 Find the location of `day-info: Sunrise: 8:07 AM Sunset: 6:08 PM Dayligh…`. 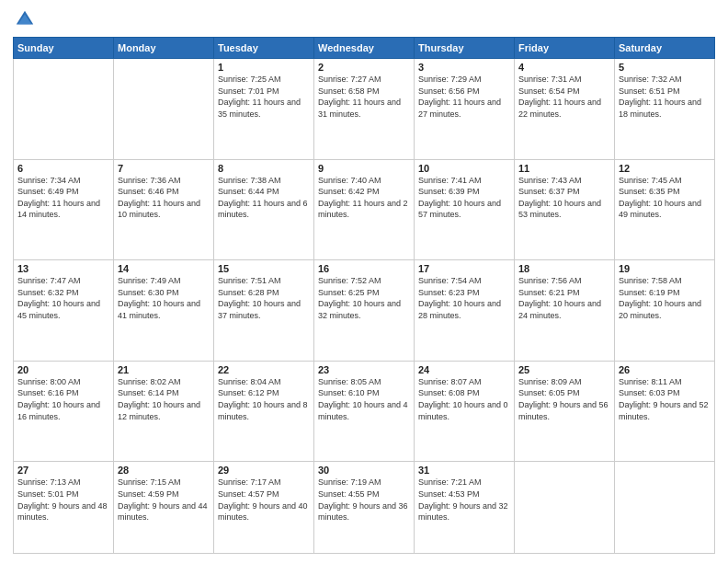

day-info: Sunrise: 8:07 AM Sunset: 6:08 PM Dayligh… is located at coordinates (464, 399).